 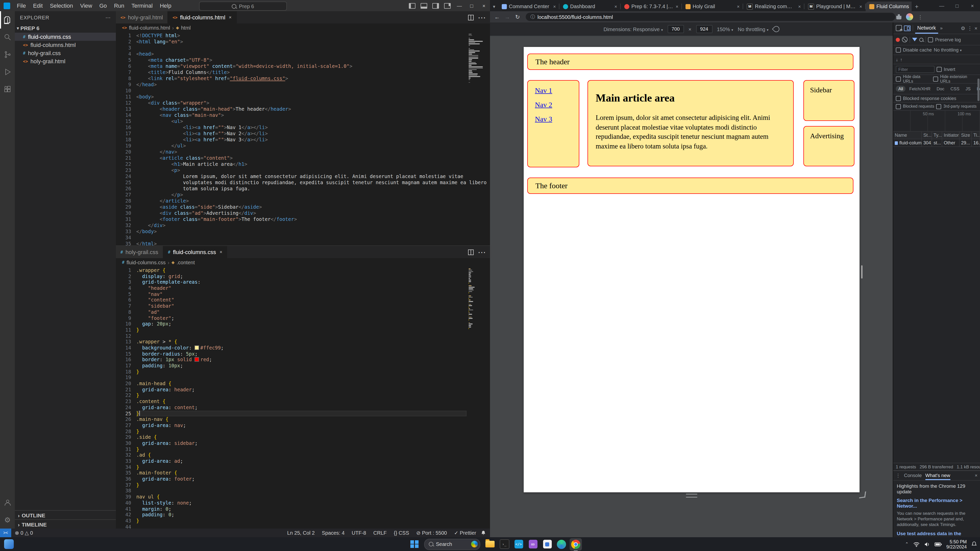 What do you see at coordinates (917, 6) in the screenshot?
I see `new-tab-button: +` at bounding box center [917, 6].